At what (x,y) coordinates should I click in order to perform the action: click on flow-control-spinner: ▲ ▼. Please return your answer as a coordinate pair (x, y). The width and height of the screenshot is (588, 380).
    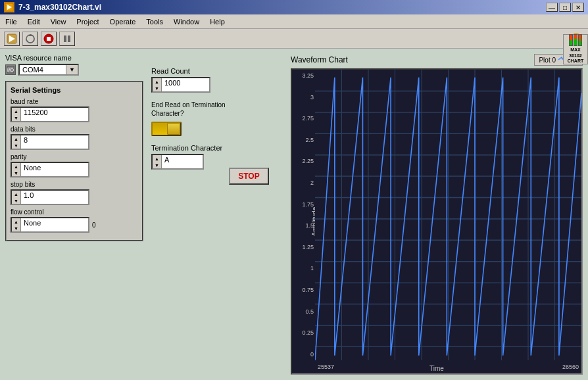
    Looking at the image, I should click on (16, 225).